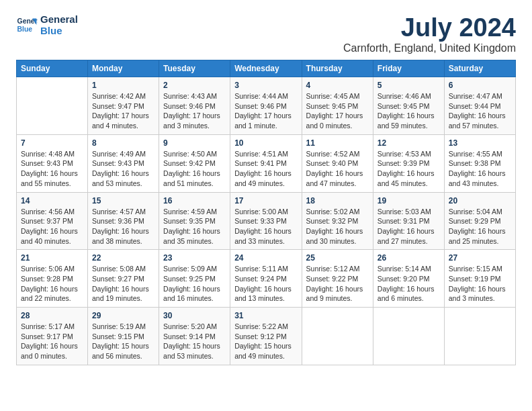 The width and height of the screenshot is (532, 411). Describe the element at coordinates (124, 221) in the screenshot. I see `calendar-cell: 15Sunrise: 4:57 AM Sunset: 9:36 PM Dayli…` at that location.